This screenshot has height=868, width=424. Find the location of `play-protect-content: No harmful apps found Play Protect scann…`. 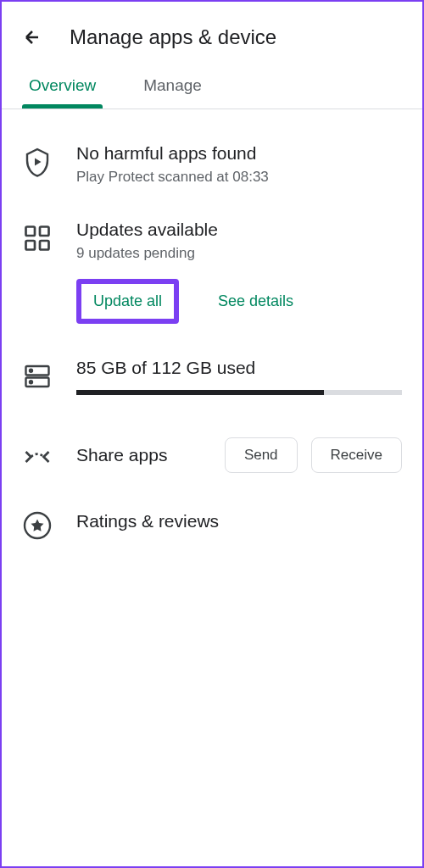

play-protect-content: No harmful apps found Play Protect scann… is located at coordinates (239, 164).